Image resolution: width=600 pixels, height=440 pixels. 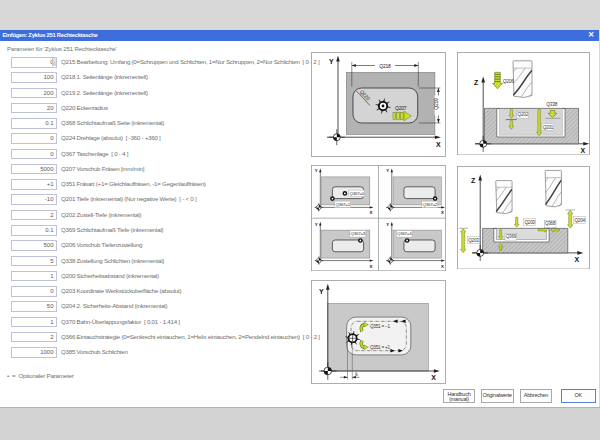 I want to click on svg-text: Q218, so click(x=385, y=66).